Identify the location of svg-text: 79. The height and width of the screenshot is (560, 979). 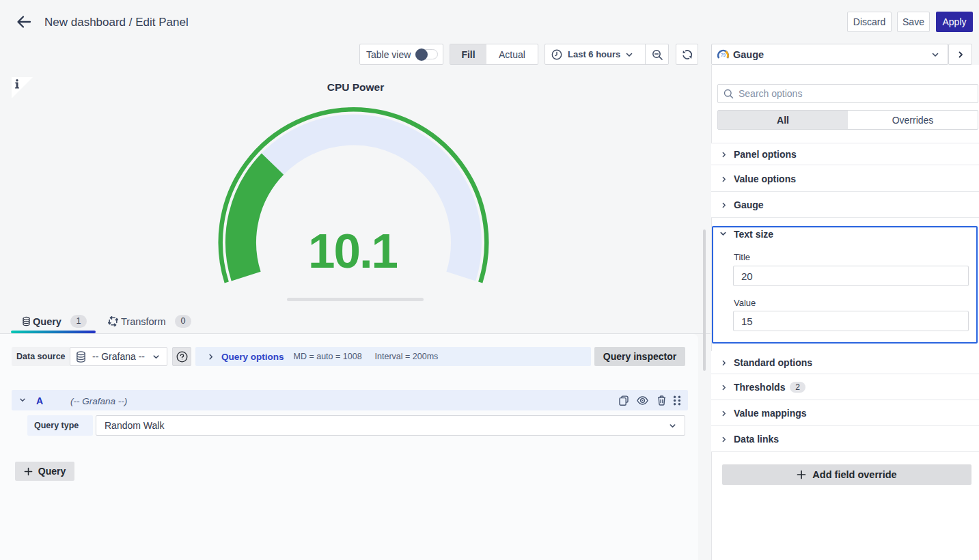
(723, 55).